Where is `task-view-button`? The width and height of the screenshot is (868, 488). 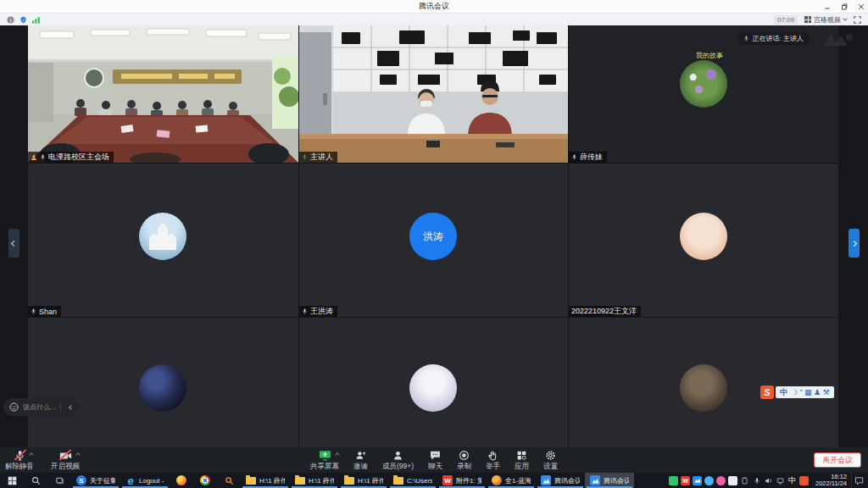
task-view-button is located at coordinates (59, 480).